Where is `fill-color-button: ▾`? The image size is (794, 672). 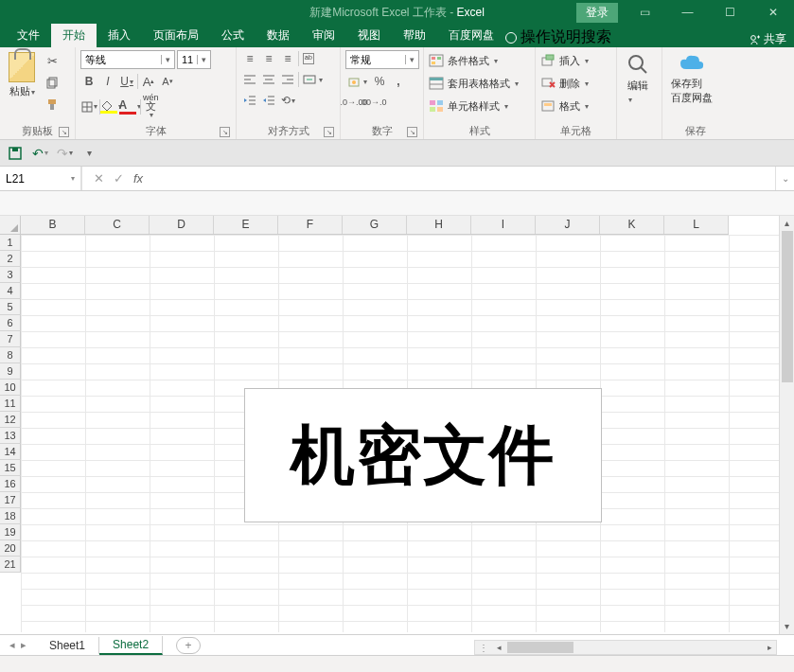 fill-color-button: ▾ is located at coordinates (111, 107).